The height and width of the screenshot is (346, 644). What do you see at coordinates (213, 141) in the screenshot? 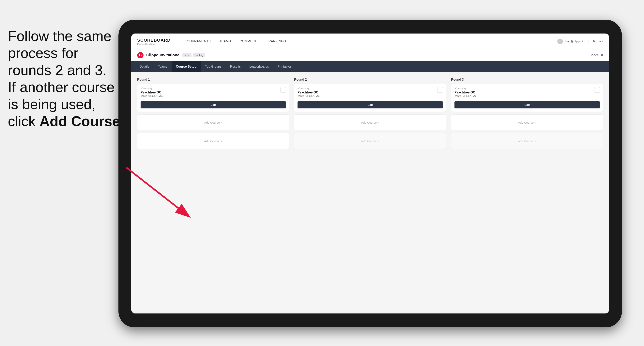
I see `add-course-text-2: Add Course +` at bounding box center [213, 141].